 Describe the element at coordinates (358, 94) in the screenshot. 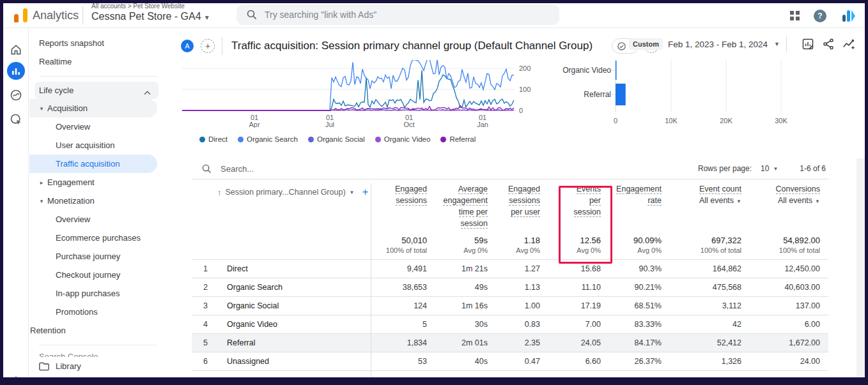

I see `sessions-over-time-line-chart: 010020001Apr01Jul01Oct01Jan` at that location.